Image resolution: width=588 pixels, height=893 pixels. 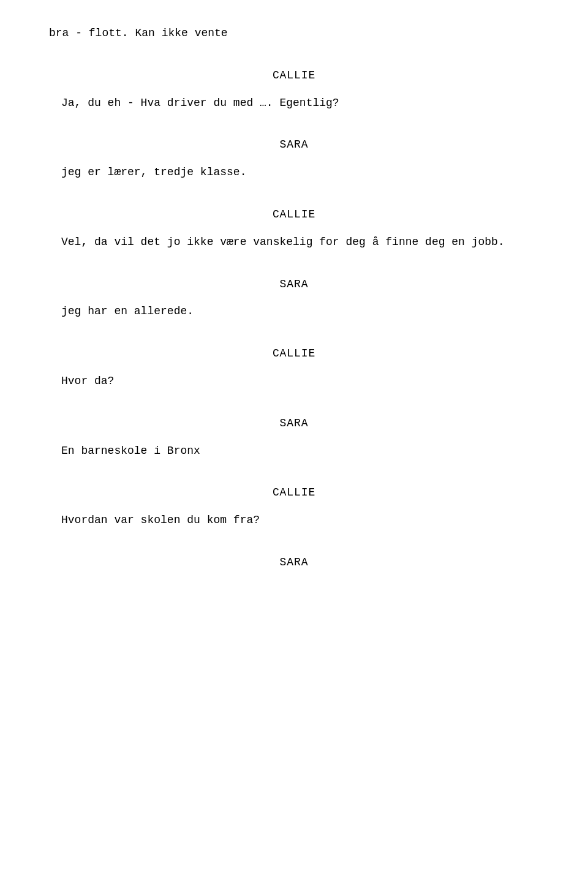 What do you see at coordinates (294, 243) in the screenshot?
I see `dialogue-callie-2: Vel, da vil det jo ikke være vanskelig f…` at bounding box center [294, 243].